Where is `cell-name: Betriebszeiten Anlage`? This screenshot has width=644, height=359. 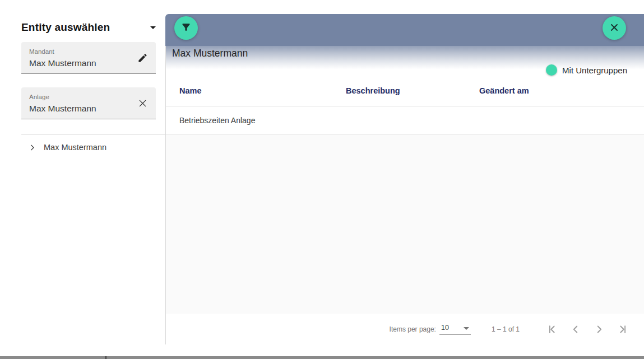
cell-name: Betriebszeiten Anlage is located at coordinates (256, 120).